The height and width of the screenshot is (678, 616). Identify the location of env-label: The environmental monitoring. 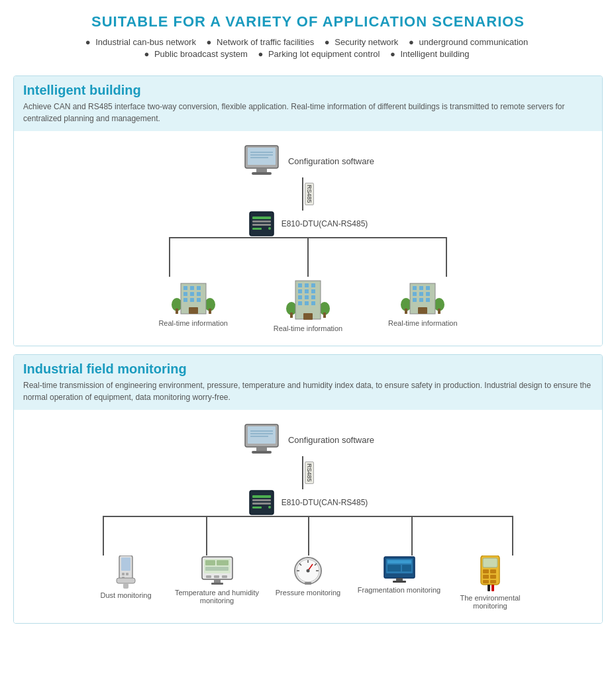
(490, 602).